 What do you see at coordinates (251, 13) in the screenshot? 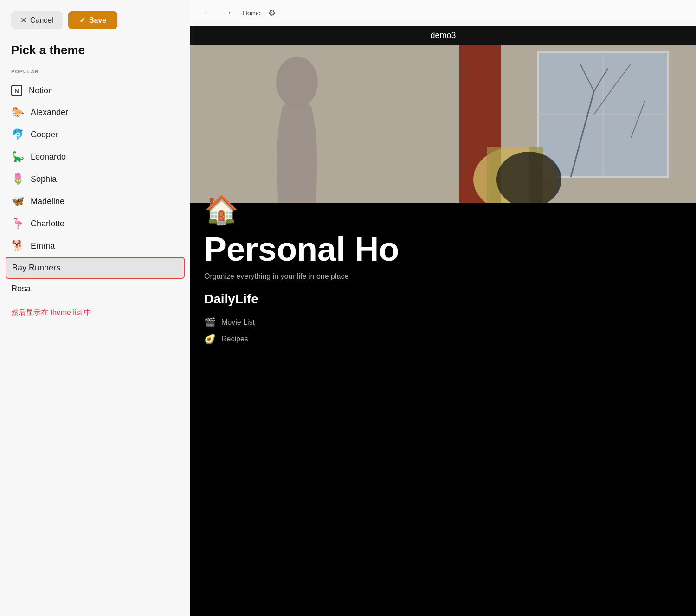
I see `browser-page-title: Home` at bounding box center [251, 13].